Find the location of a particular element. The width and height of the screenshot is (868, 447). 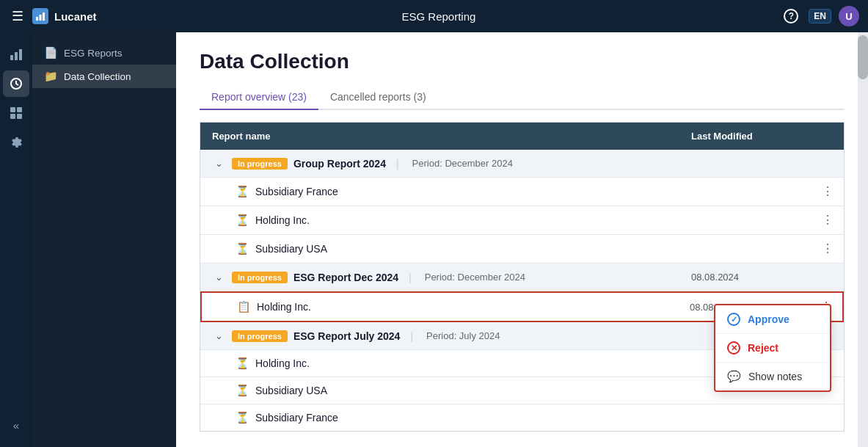

header-report-name: Report name is located at coordinates (440, 137).